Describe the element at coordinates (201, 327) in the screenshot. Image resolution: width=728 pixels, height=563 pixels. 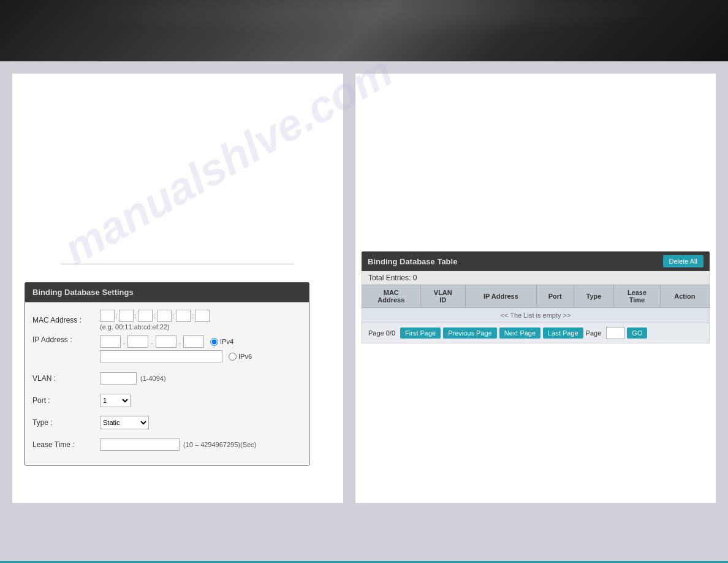
I see `mac-hint: (e.g. 00:11:ab:cd:ef:22)` at that location.